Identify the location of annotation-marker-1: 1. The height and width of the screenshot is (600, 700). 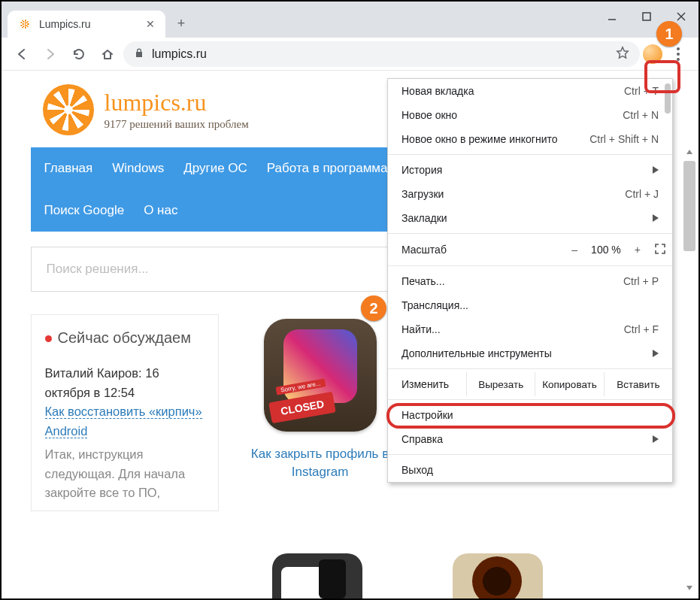
(669, 34).